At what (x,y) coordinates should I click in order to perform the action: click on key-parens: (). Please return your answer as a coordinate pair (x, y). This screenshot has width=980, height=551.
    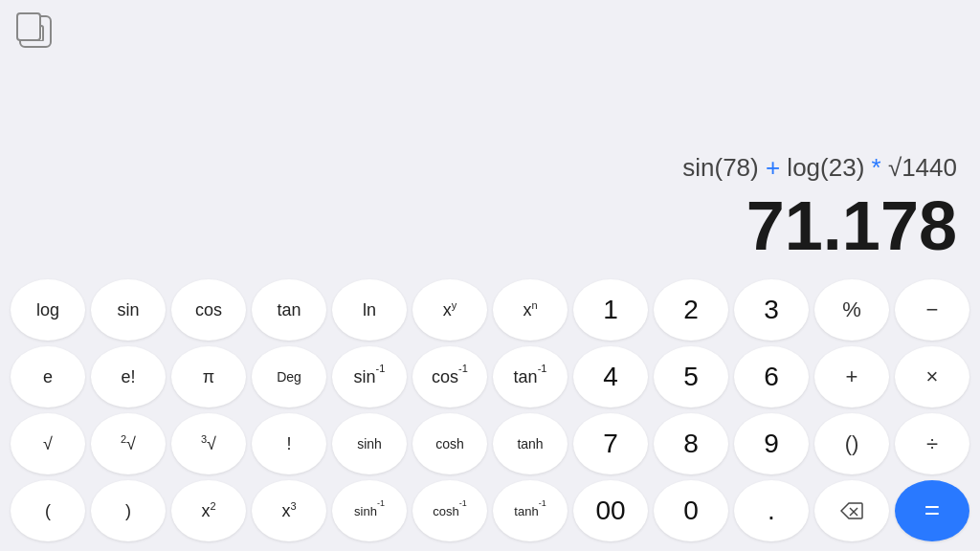
    Looking at the image, I should click on (852, 444).